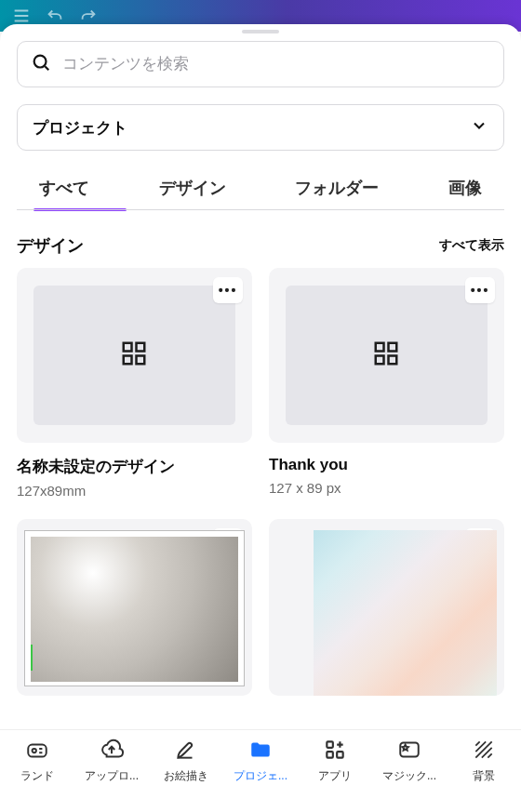  Describe the element at coordinates (21, 16) in the screenshot. I see `menu-icon` at that location.